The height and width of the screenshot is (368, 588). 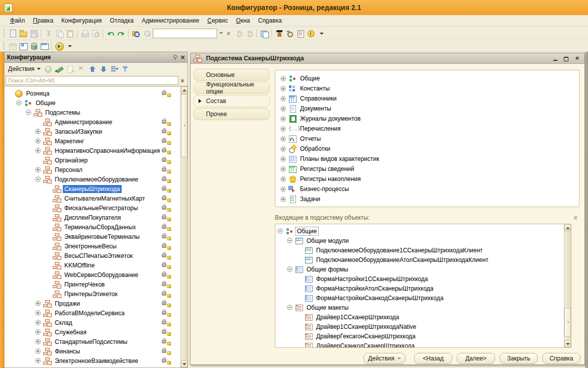 I want to click on tree-item: ФормаНастройки1ССканерыШтрихкода, so click(x=419, y=279).